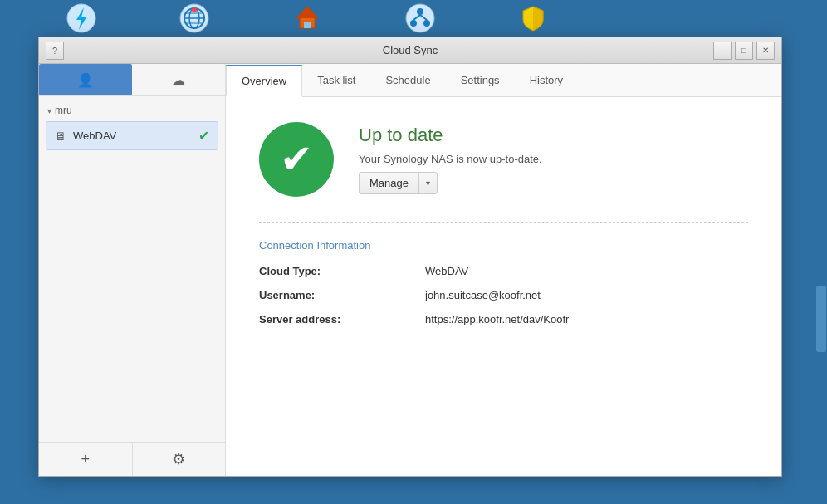 The image size is (827, 504). What do you see at coordinates (820, 257) in the screenshot?
I see `right-scrollbar` at bounding box center [820, 257].